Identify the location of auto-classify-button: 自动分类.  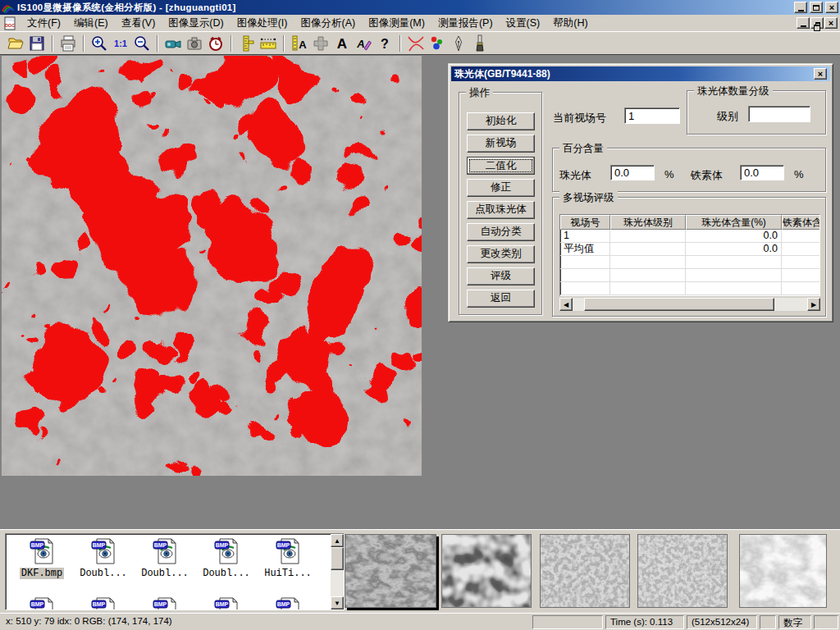
(500, 232).